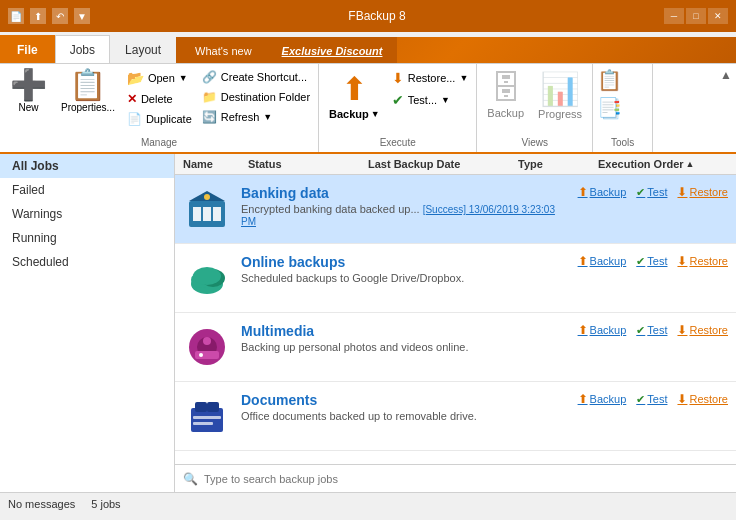  Describe the element at coordinates (184, 78) in the screenshot. I see `open-dropdown-icon: ▼` at that location.